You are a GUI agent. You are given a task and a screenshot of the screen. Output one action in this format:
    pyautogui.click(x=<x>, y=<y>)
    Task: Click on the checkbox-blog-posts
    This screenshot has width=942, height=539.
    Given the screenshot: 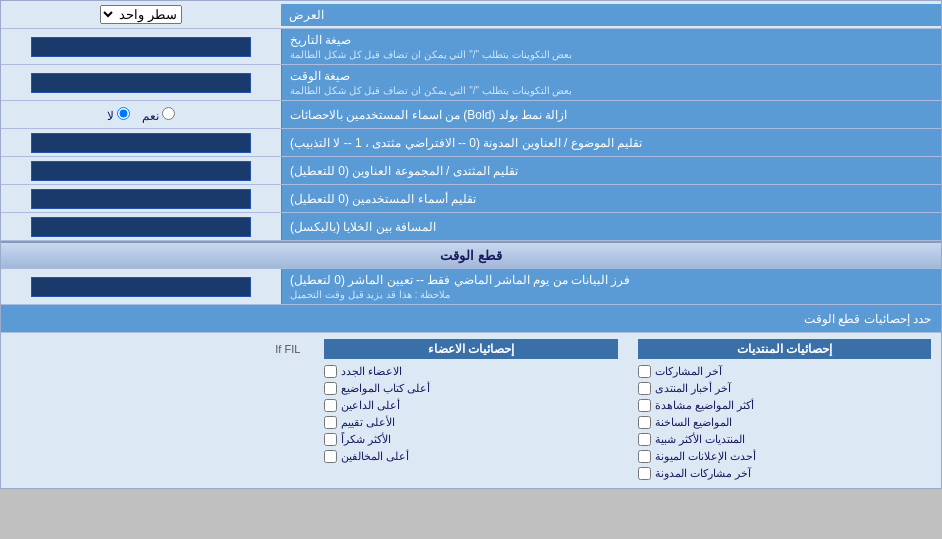 What is the action you would take?
    pyautogui.click(x=644, y=474)
    